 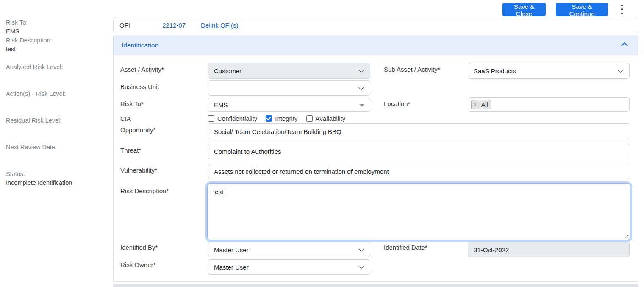 What do you see at coordinates (219, 25) in the screenshot?
I see `delink-ofi-link: Delink OFI(s)` at bounding box center [219, 25].